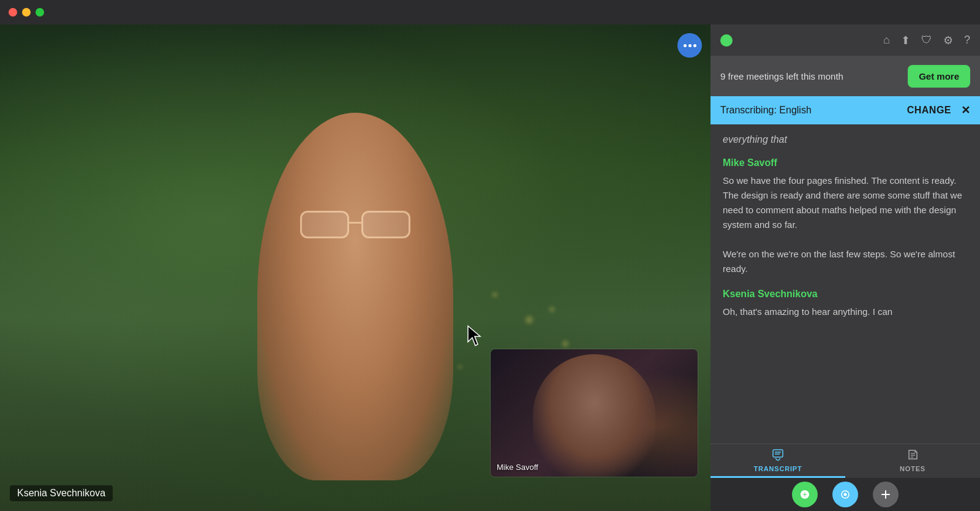  What do you see at coordinates (913, 469) in the screenshot?
I see `tab-notes-label: NOTES` at bounding box center [913, 469].